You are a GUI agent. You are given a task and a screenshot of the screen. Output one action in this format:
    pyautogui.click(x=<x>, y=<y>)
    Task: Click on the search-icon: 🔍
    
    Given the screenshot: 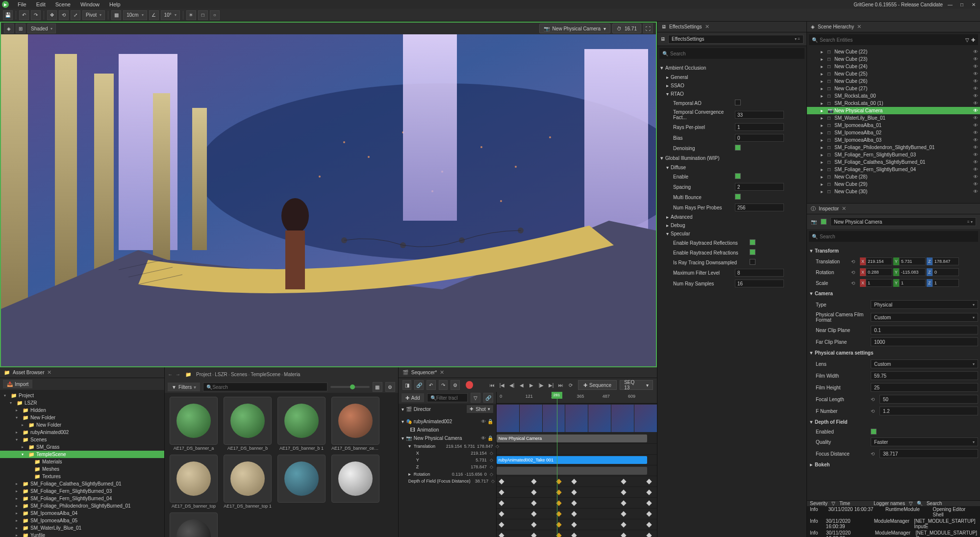 What is the action you would take?
    pyautogui.click(x=920, y=503)
    